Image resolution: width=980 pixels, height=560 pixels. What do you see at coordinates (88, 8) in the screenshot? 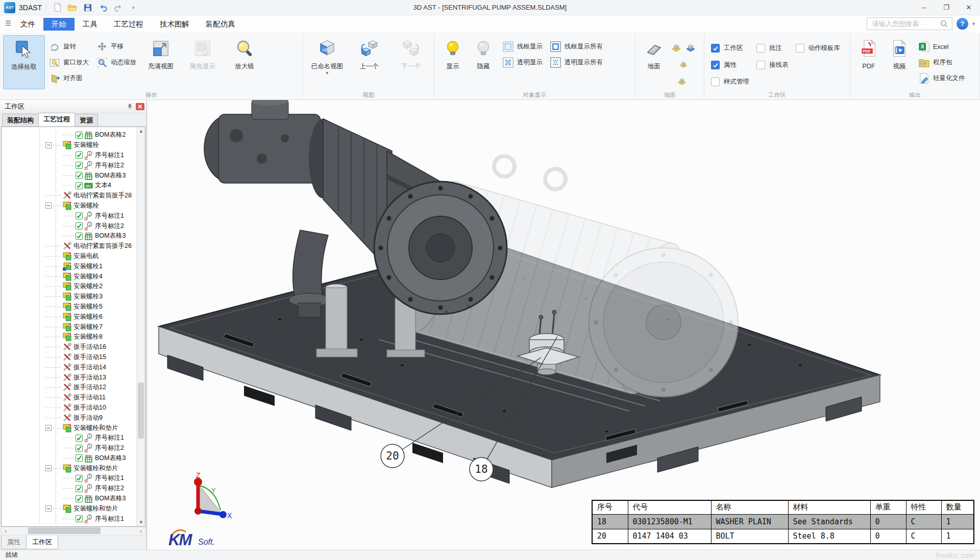
I see `save-button` at bounding box center [88, 8].